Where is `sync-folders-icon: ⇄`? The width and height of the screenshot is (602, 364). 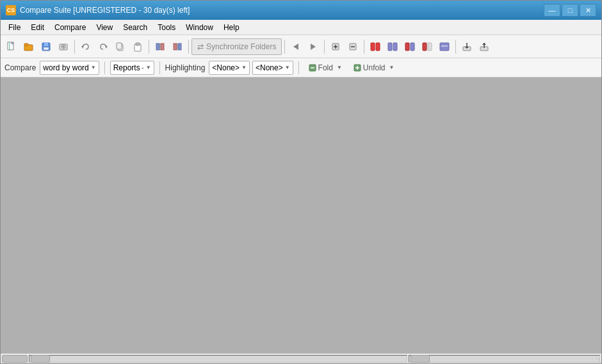
sync-folders-icon: ⇄ is located at coordinates (200, 47).